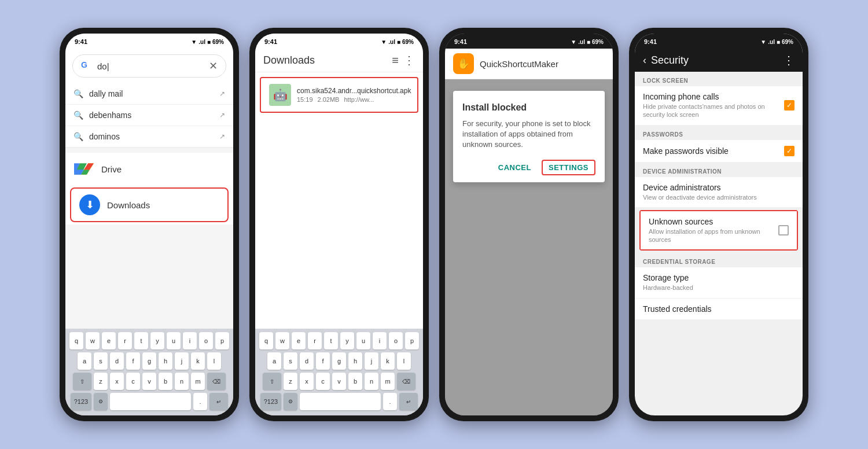 This screenshot has height=449, width=868. I want to click on passwords-visible-item: Make passwords visible ✓, so click(719, 152).